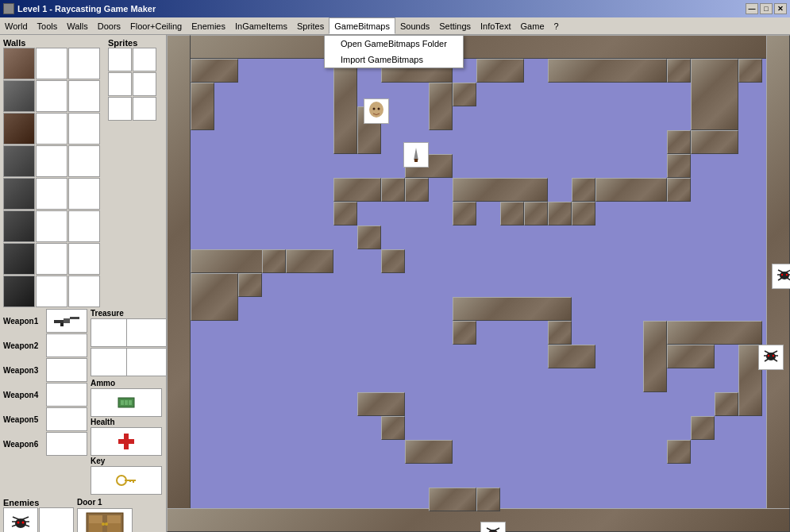 This screenshot has height=532, width=790. Describe the element at coordinates (752, 9) in the screenshot. I see `minimize-button: —` at that location.